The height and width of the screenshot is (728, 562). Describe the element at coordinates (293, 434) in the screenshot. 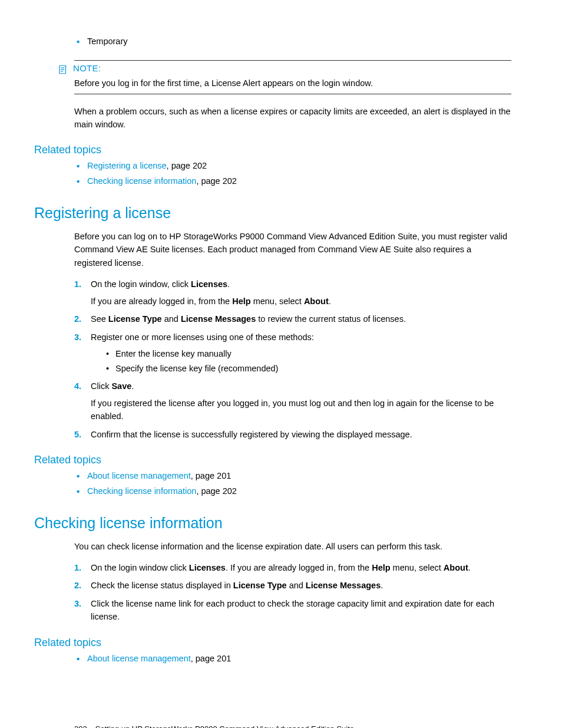

I see `step-5: Confirm that the license is successfully…` at that location.